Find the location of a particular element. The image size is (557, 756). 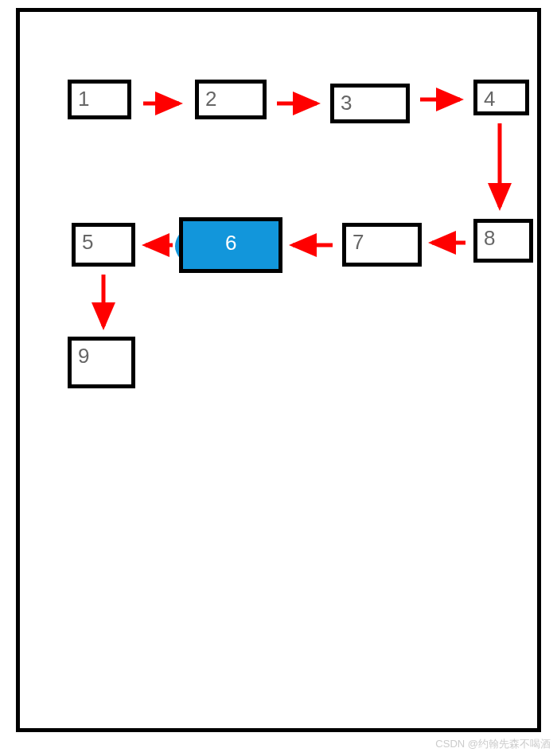

node-label: 4 is located at coordinates (489, 99).